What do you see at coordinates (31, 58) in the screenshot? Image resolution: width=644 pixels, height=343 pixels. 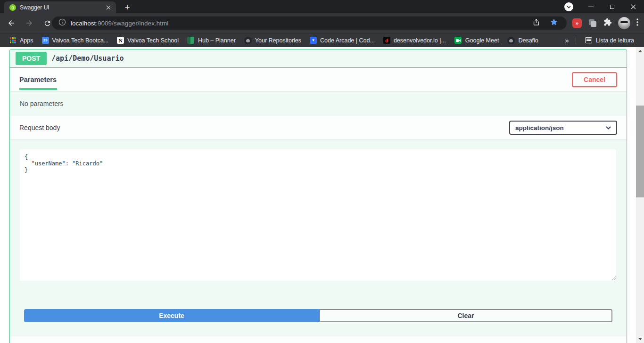 I see `http-method-badge: POST` at bounding box center [31, 58].